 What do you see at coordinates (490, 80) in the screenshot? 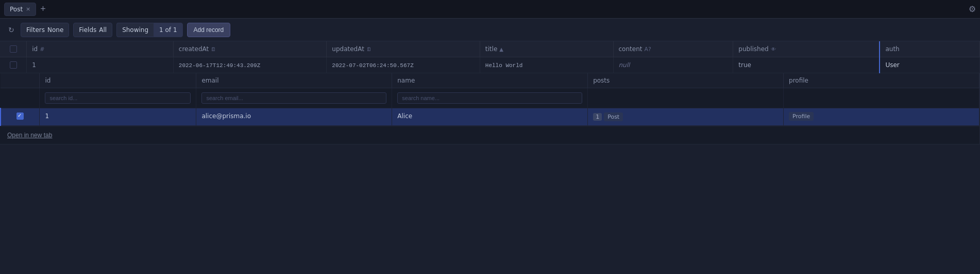
I see `sub-th-name: name` at bounding box center [490, 80].